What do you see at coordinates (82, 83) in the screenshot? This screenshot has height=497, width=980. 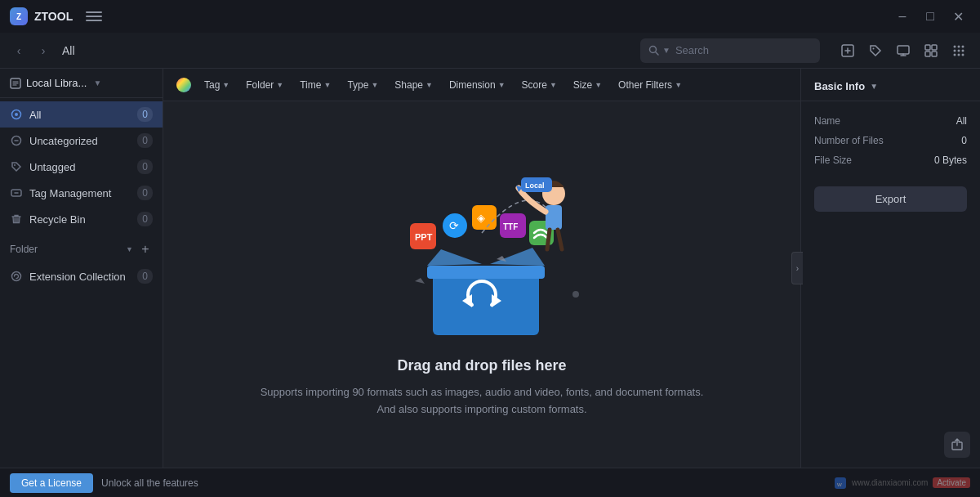 I see `library-selector: Local Libra... ▼` at bounding box center [82, 83].